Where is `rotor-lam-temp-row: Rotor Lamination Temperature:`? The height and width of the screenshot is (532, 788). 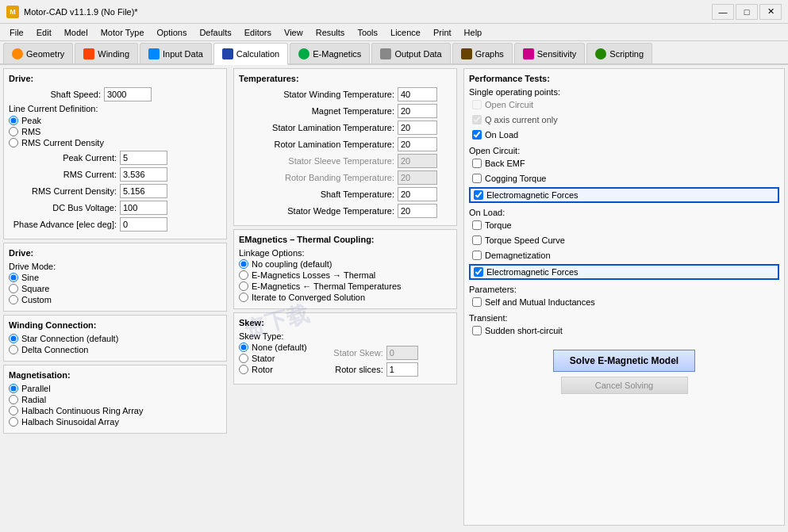
rotor-lam-temp-row: Rotor Lamination Temperature: is located at coordinates (345, 144).